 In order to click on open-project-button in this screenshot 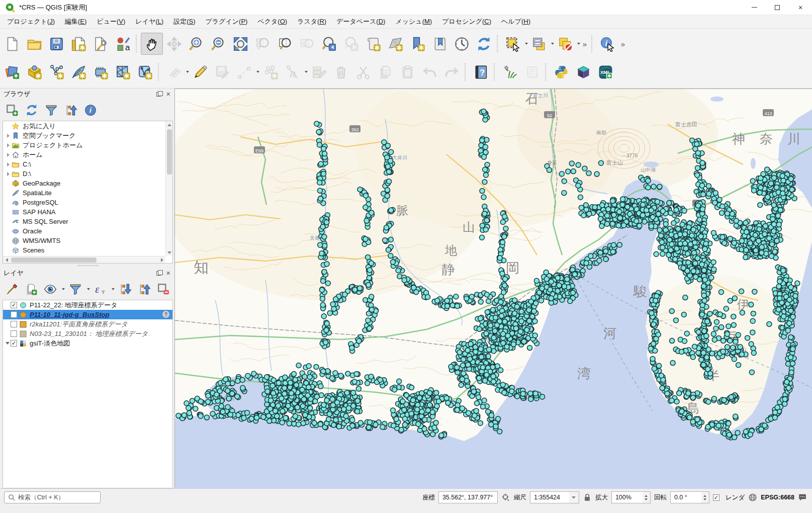, I will do `click(34, 44)`.